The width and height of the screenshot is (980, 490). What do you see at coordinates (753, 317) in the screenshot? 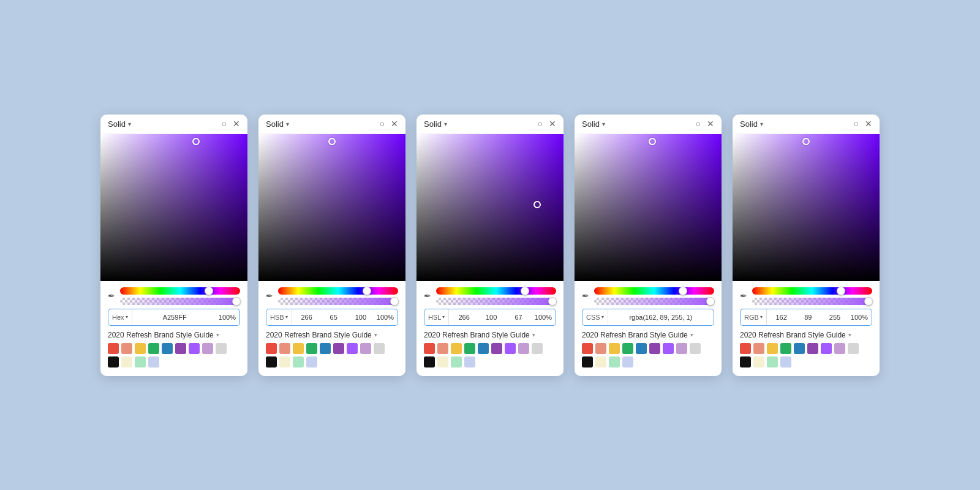
I see `format-label: RGB ▾` at bounding box center [753, 317].